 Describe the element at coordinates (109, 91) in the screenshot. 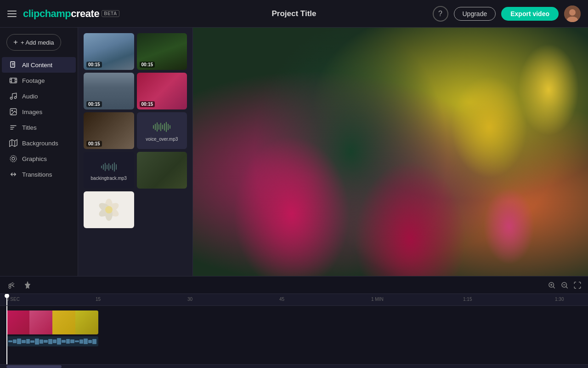

I see `media-thumb-3: 00:15` at that location.